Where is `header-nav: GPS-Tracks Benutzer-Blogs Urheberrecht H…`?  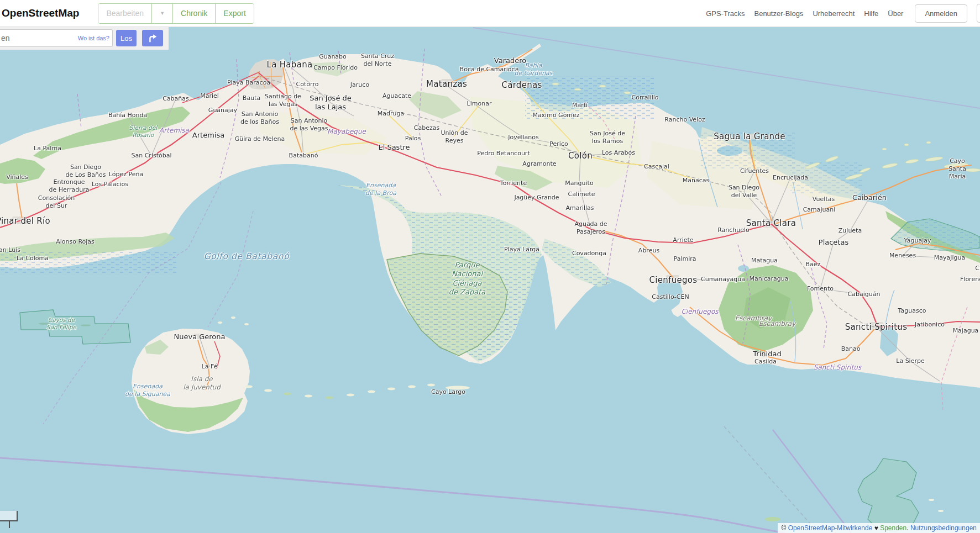 header-nav: GPS-Tracks Benutzer-Blogs Urheberrecht H… is located at coordinates (843, 13).